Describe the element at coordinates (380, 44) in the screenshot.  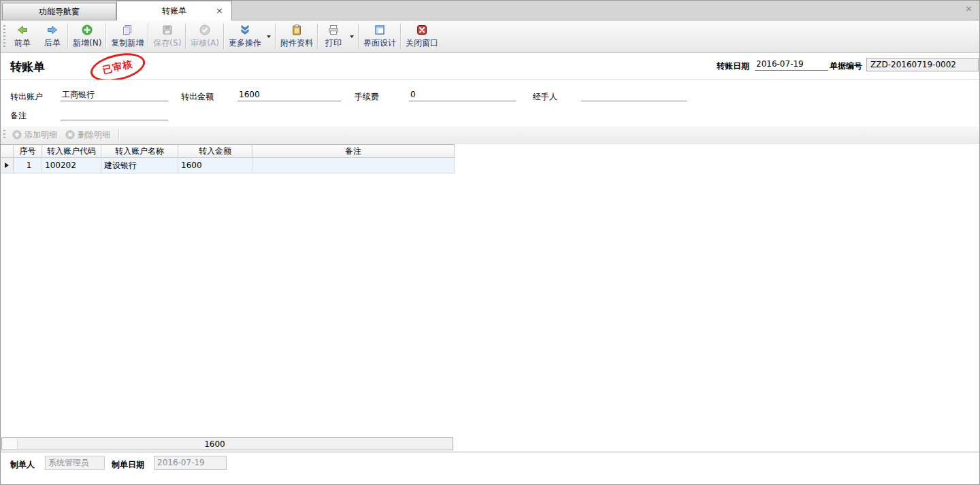
I see `ui-design-label: 界面设计` at that location.